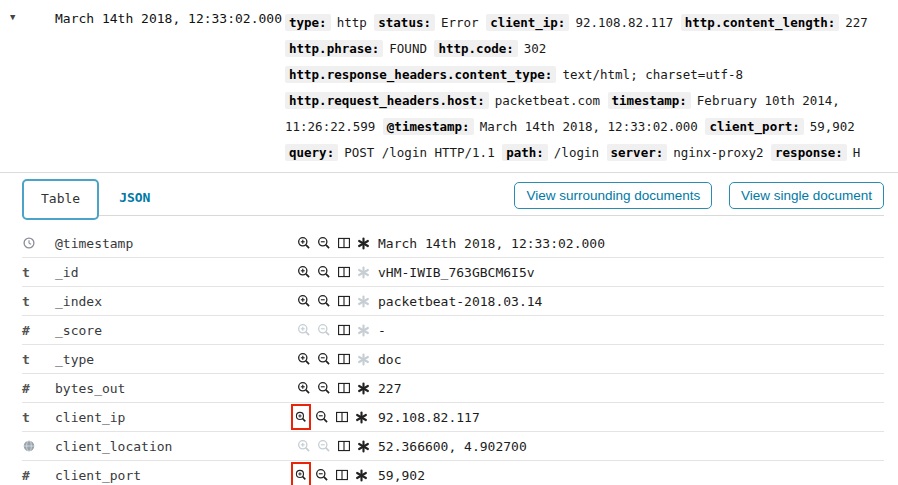 Image resolution: width=898 pixels, height=485 pixels. Describe the element at coordinates (754, 126) in the screenshot. I see `summary-field-label: client_port:` at that location.